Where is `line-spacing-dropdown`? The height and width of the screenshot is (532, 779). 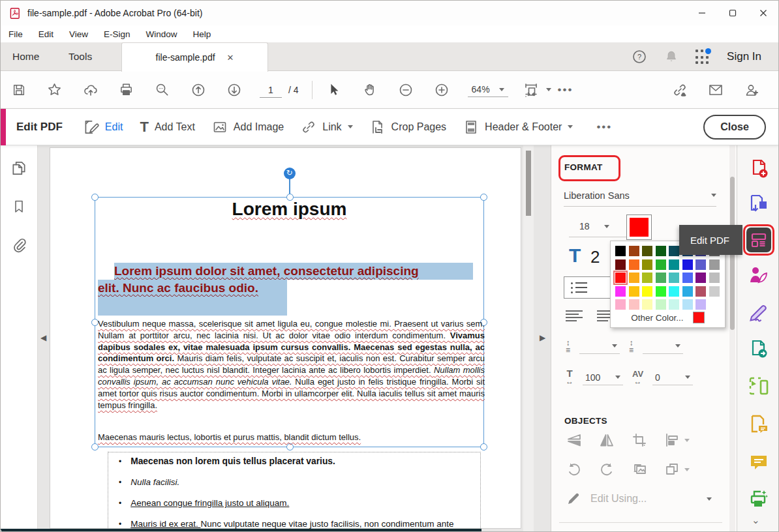 line-spacing-dropdown is located at coordinates (600, 346).